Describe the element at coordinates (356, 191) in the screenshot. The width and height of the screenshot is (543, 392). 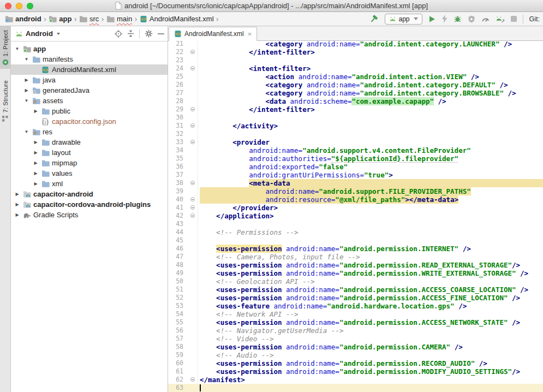
I see `code-line-39: 39 android:name="android.support.FILE_PR…` at that location.